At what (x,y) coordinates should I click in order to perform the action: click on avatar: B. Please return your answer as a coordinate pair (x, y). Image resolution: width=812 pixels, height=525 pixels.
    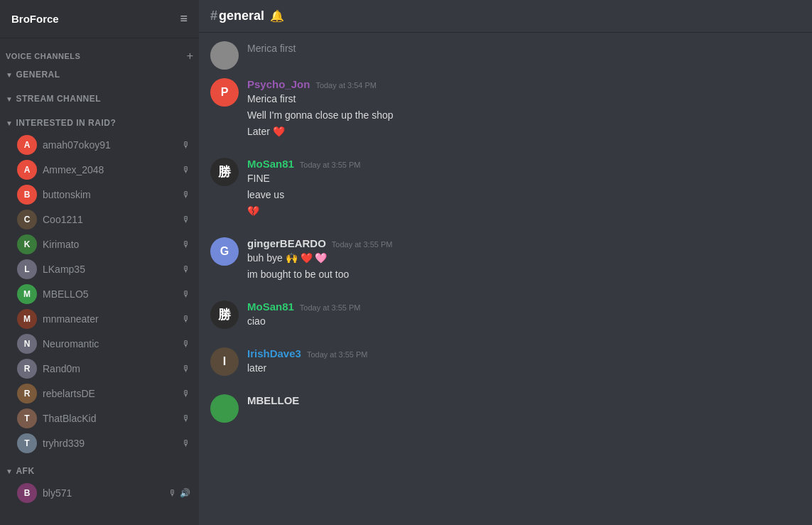
    Looking at the image, I should click on (27, 195).